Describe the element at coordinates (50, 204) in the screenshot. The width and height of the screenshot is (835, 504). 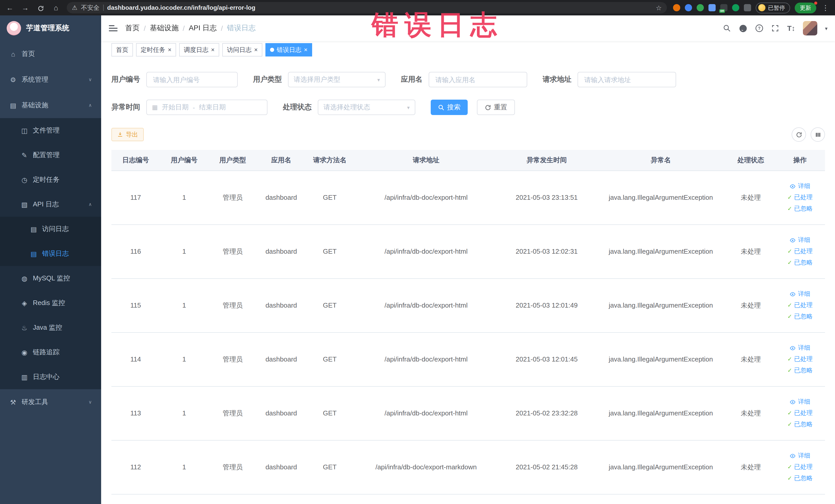
I see `sidebar-item-api-log: ▧ API 日志 ∧` at that location.